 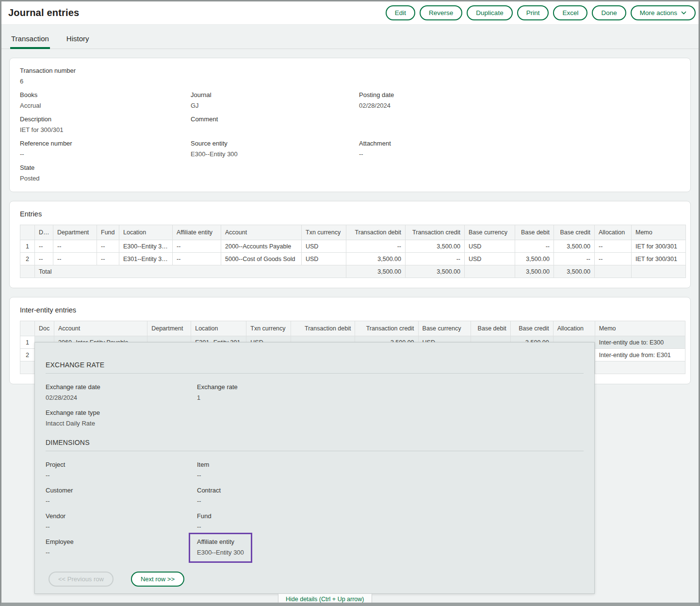 I want to click on cell-memo: Inter-entity due to: E300, so click(x=640, y=343).